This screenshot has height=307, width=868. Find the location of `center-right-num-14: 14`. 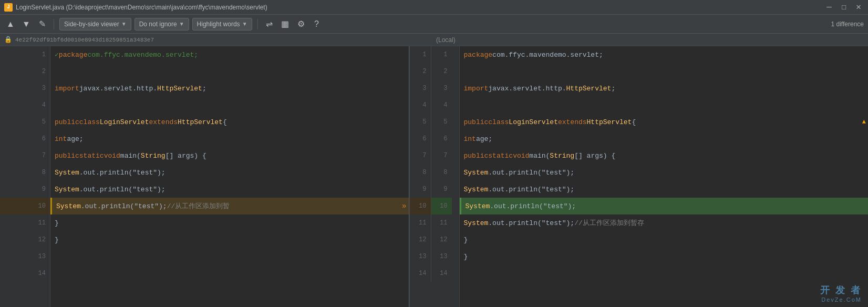

center-right-num-14: 14 is located at coordinates (441, 273).